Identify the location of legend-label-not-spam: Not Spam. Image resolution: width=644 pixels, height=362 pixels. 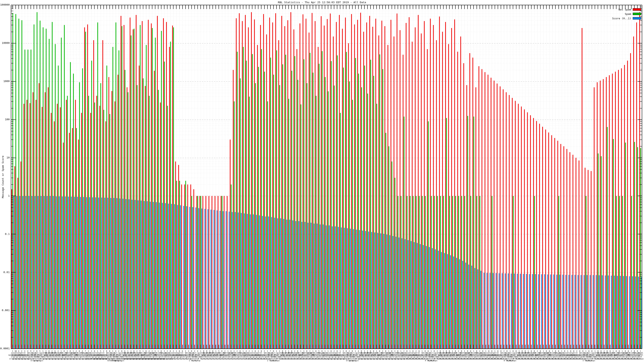
(625, 9).